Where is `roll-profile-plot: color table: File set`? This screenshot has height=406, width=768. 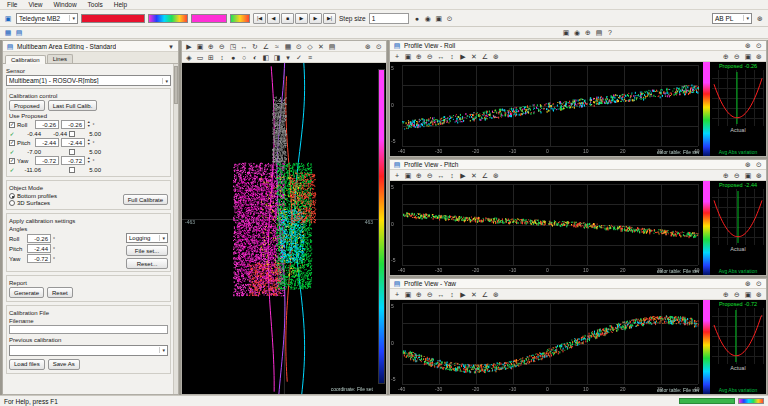
roll-profile-plot: color table: File set is located at coordinates (546, 109).